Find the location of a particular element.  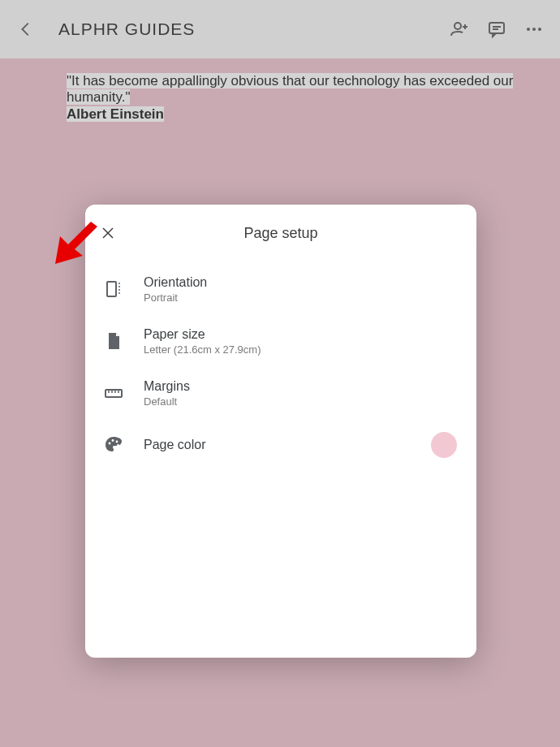

more-button is located at coordinates (534, 29).